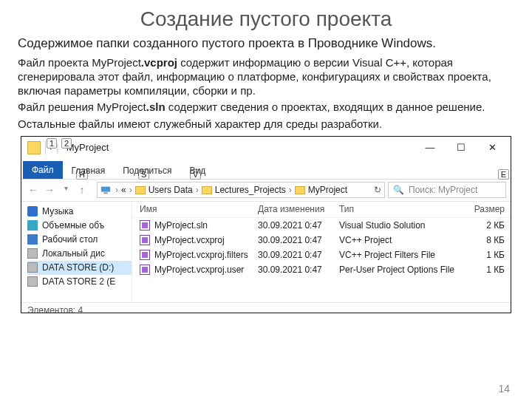  I want to click on status-bar: Элементов: 4, so click(266, 307).